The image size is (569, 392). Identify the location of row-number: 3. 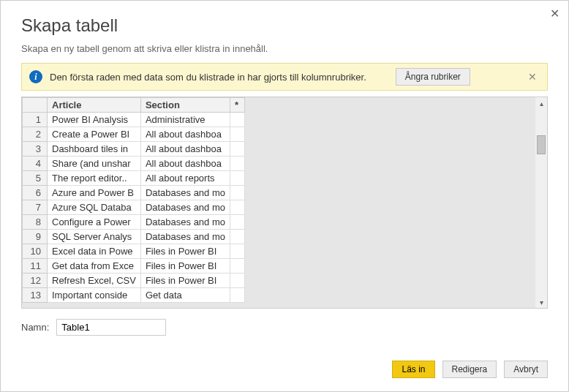
(35, 149).